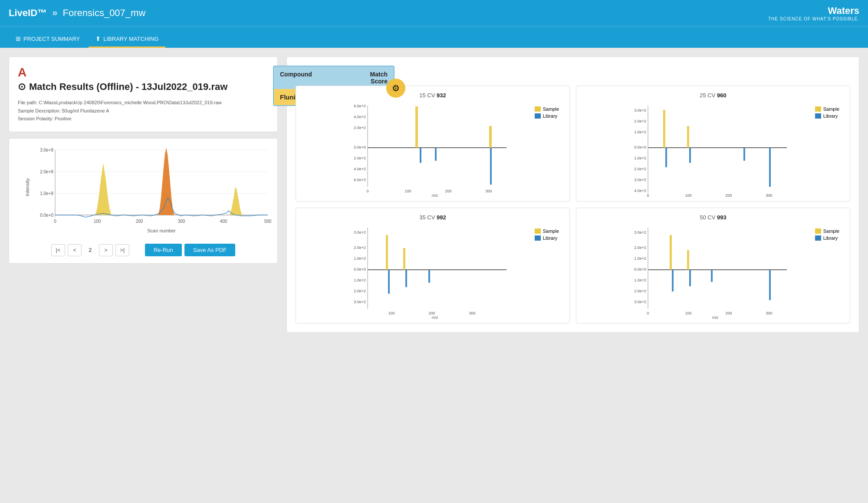 The width and height of the screenshot is (868, 503). What do you see at coordinates (122, 250) in the screenshot?
I see `last-page-button: >|` at bounding box center [122, 250].